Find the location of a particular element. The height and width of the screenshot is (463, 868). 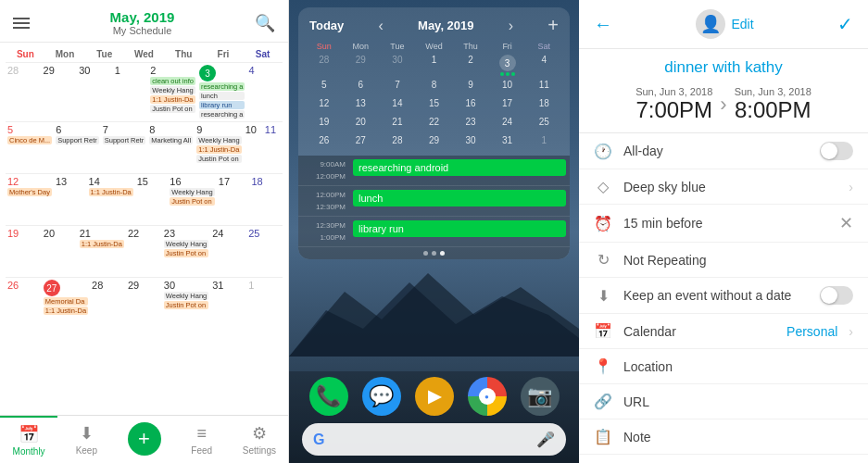

cal-cell-19: 19 is located at coordinates (24, 251).